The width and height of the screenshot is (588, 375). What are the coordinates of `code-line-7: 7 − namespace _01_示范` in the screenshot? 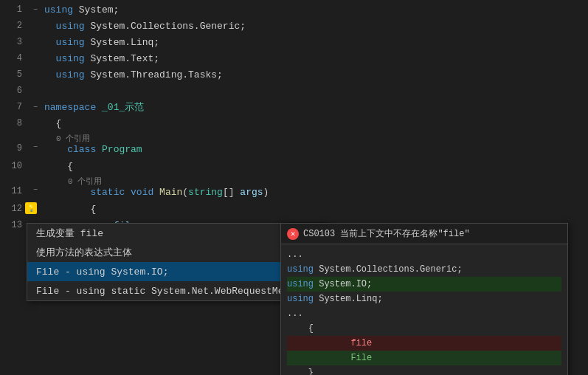 It's located at (294, 107).